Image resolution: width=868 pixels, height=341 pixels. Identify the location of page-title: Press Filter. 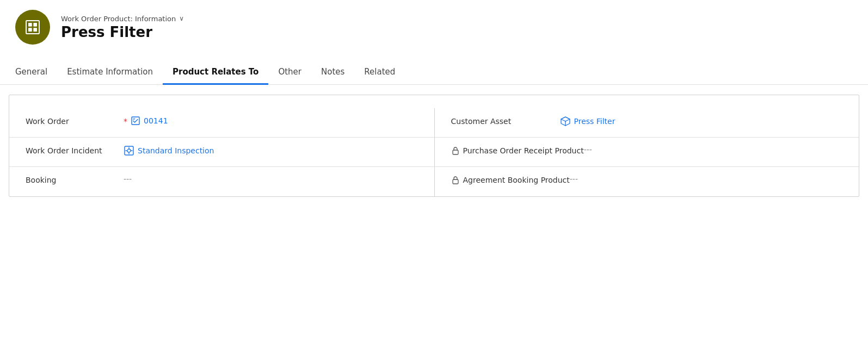
(122, 32).